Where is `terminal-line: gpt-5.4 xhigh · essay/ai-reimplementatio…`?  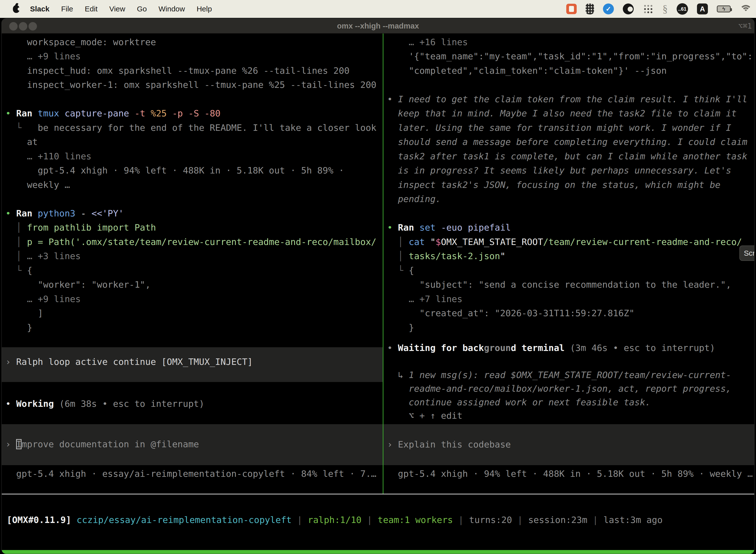
terminal-line: gpt-5.4 xhigh · essay/ai-reimplementatio… is located at coordinates (194, 474).